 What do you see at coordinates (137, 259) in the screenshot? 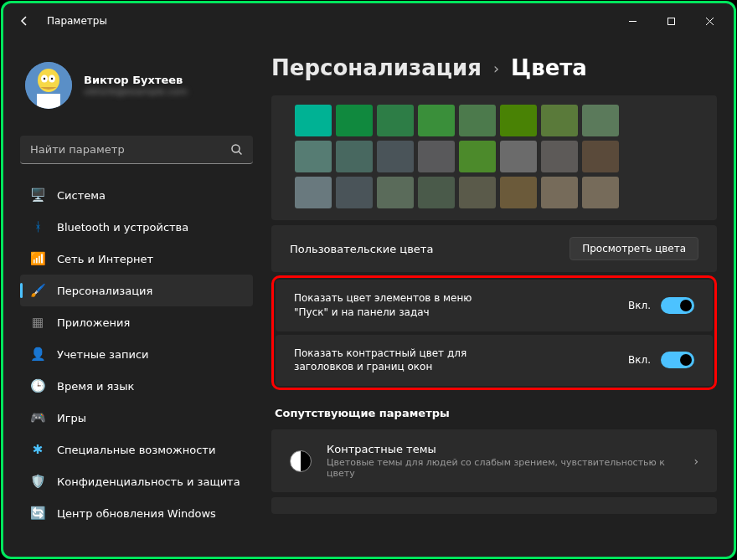
I see `sidebar-item-network: 📶Сеть и Интернет` at bounding box center [137, 259].